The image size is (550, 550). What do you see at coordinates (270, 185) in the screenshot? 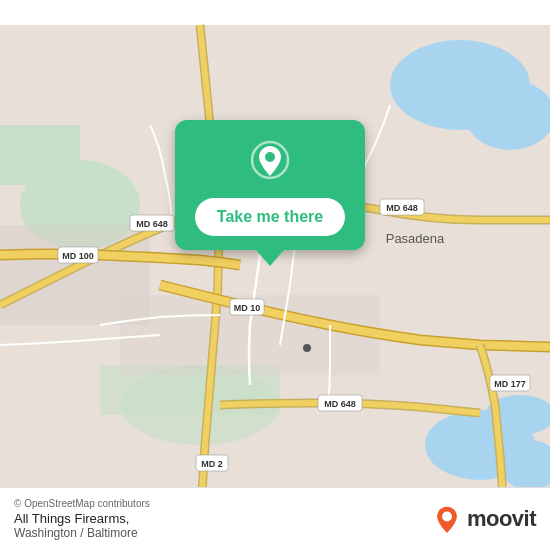
I see `green-panel: Take me there` at bounding box center [270, 185].